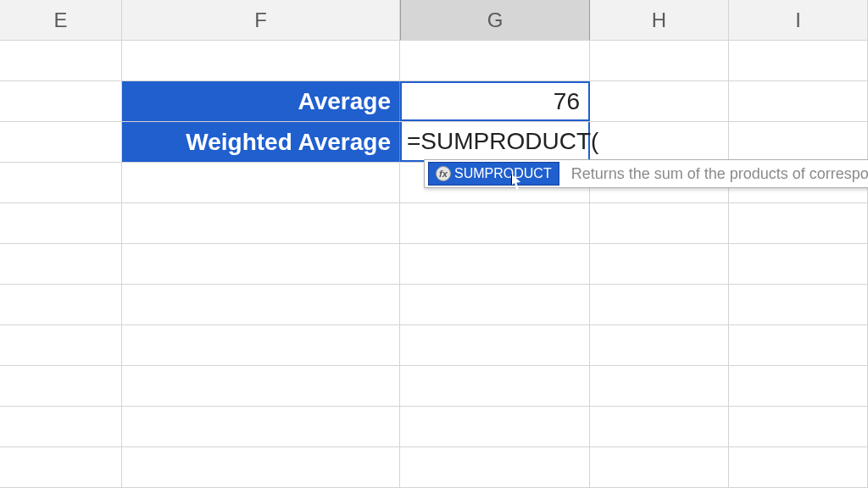 The width and height of the screenshot is (868, 488). Describe the element at coordinates (261, 264) in the screenshot. I see `cell-F6` at that location.